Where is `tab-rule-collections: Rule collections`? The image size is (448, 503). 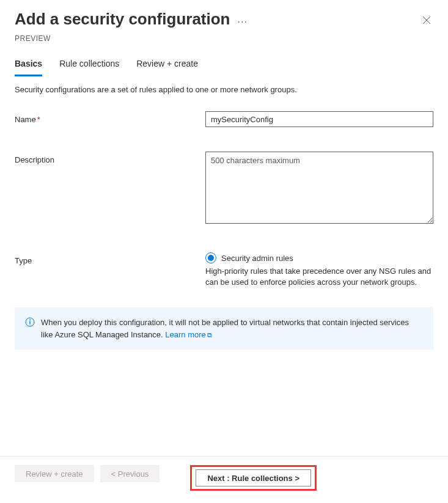
tab-rule-collections: Rule collections is located at coordinates (89, 65).